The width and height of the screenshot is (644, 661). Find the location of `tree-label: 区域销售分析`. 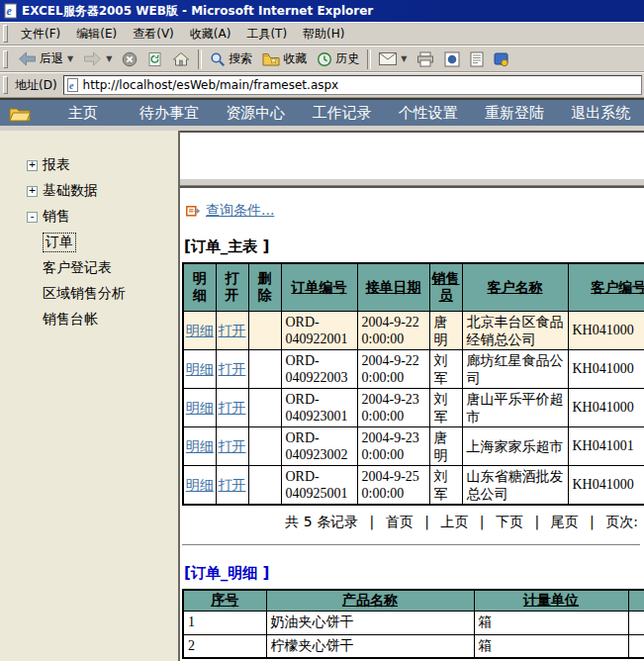

tree-label: 区域销售分析 is located at coordinates (84, 294).